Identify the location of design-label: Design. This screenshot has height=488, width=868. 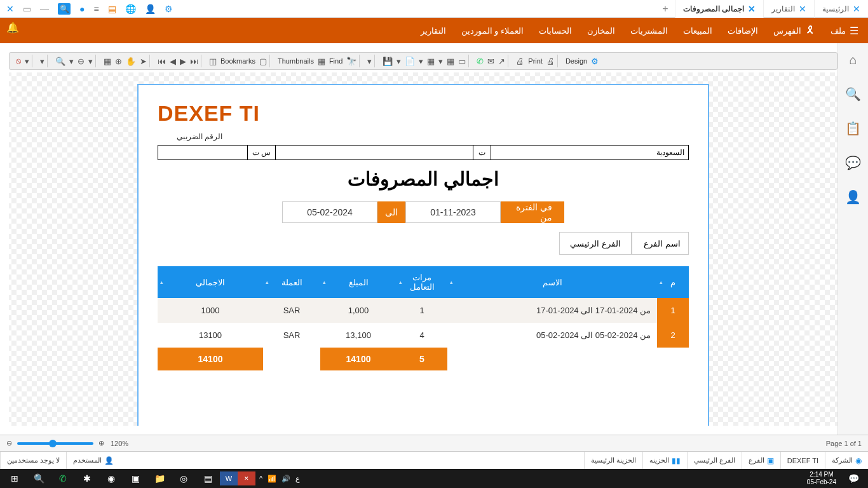
(576, 61).